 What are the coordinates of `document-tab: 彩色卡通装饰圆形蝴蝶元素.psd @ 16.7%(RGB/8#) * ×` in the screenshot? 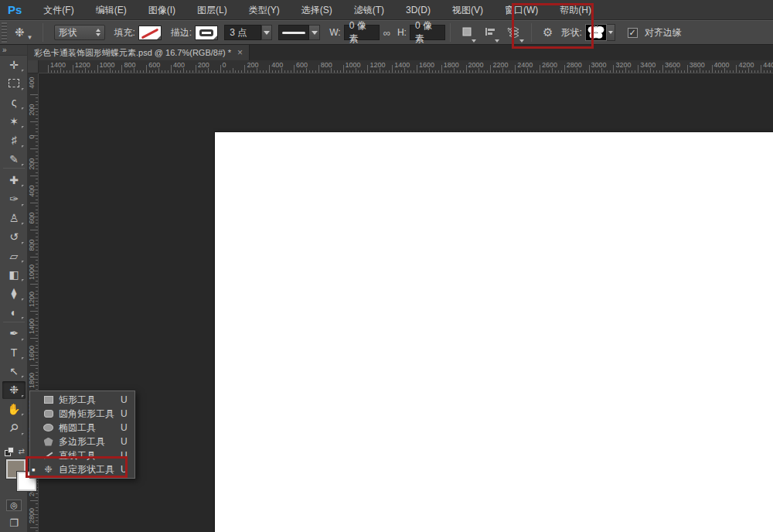 It's located at (139, 53).